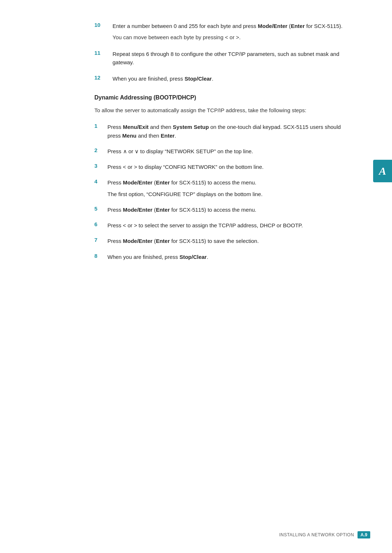 Image resolution: width=392 pixels, height=553 pixels. Describe the element at coordinates (138, 210) in the screenshot. I see `ds5-bold1: Mode/Enter` at that location.